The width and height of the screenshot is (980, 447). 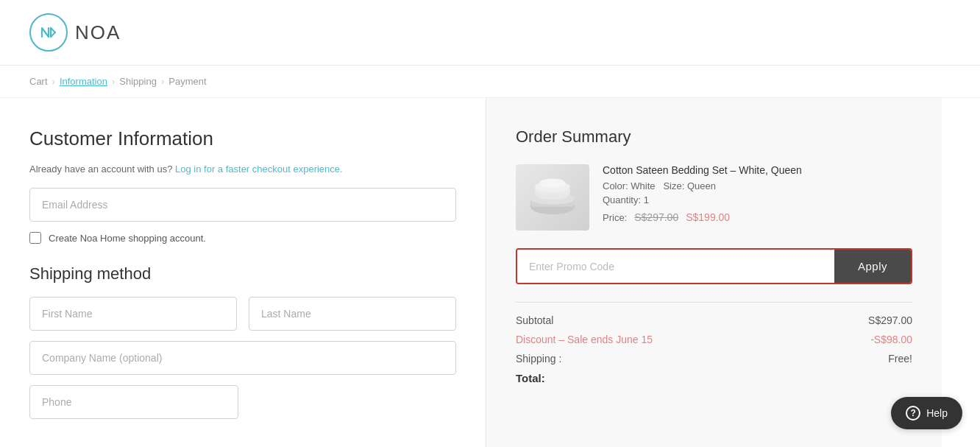 What do you see at coordinates (490, 32) in the screenshot?
I see `page-header: NOA` at bounding box center [490, 32].